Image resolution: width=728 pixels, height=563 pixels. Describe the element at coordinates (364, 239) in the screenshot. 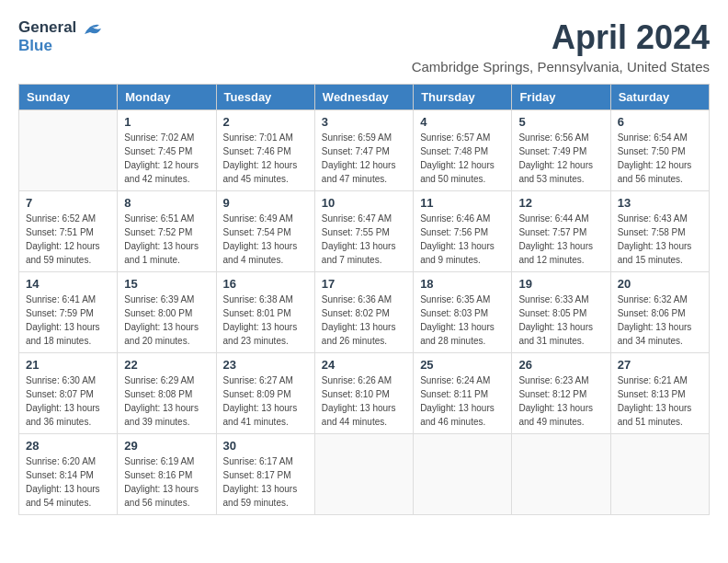

I see `day-info: Sunrise: 6:47 AMSunset: 7:55 PMDaylight:…` at that location.